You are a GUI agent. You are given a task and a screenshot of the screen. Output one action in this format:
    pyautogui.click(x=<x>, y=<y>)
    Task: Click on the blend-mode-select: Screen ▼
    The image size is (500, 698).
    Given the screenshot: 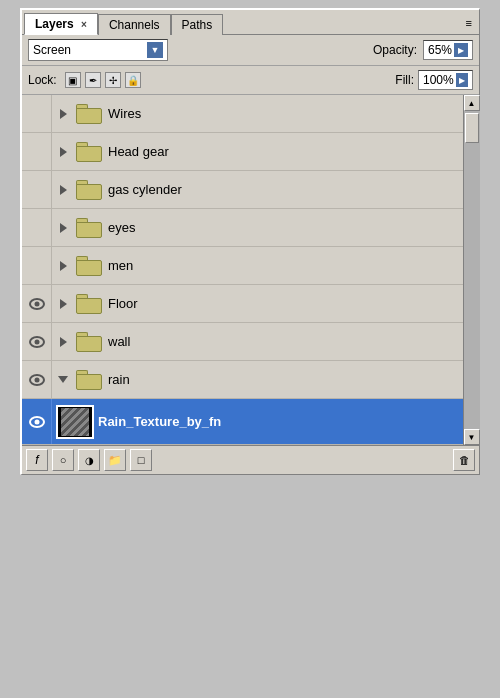 What is the action you would take?
    pyautogui.click(x=98, y=50)
    